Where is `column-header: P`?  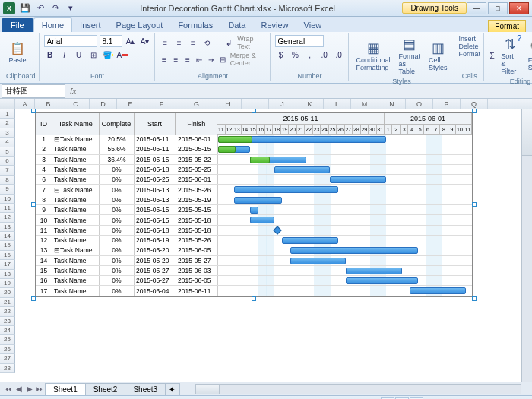
column-header: P is located at coordinates (447, 103).